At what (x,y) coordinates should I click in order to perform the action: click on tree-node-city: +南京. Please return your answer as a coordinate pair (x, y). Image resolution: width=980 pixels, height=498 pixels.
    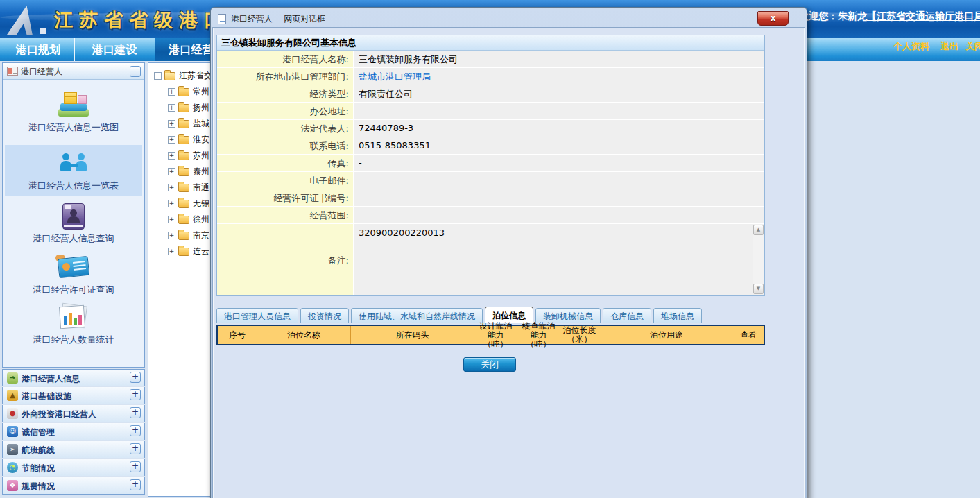
    Looking at the image, I should click on (189, 236).